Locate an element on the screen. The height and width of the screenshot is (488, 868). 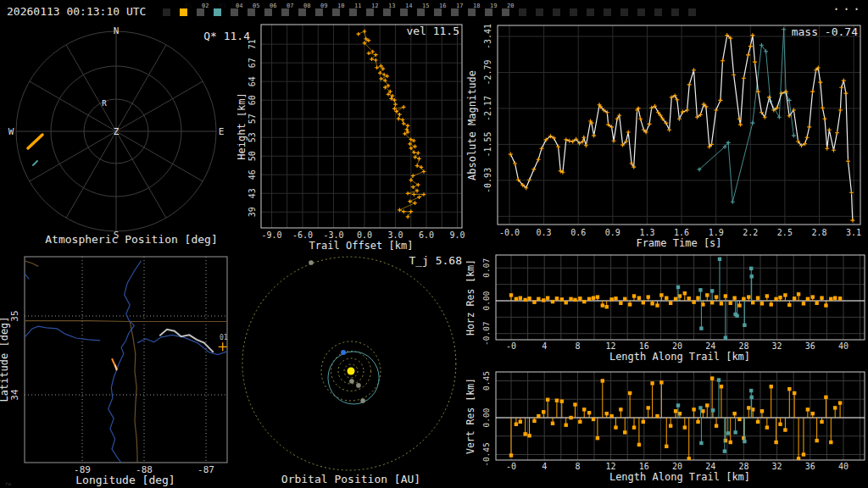
trail-series-line is located at coordinates (392, 124).